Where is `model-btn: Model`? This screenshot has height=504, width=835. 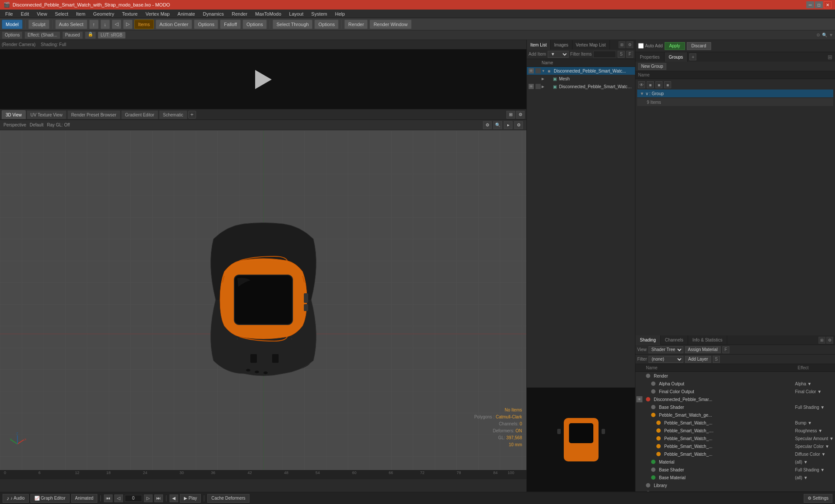 model-btn: Model is located at coordinates (12, 24).